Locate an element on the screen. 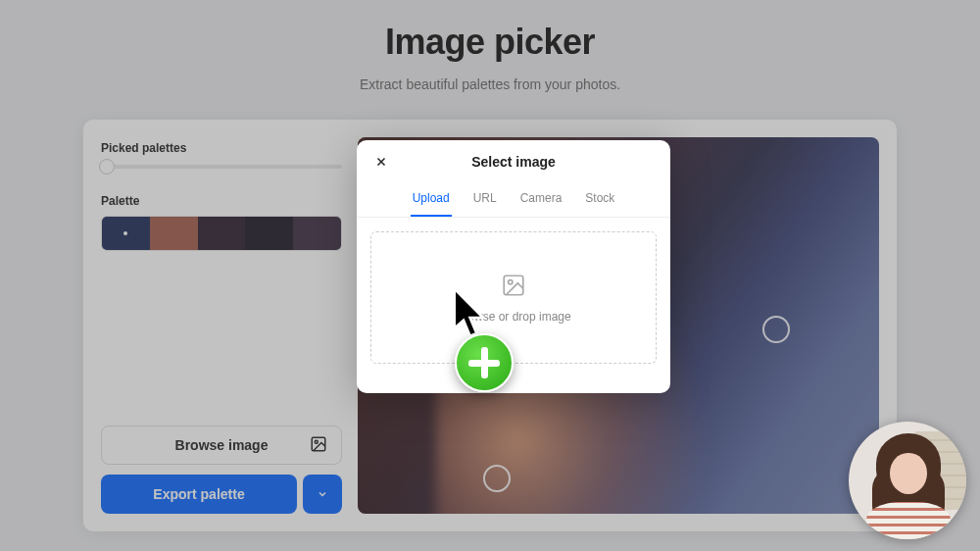 The height and width of the screenshot is (551, 980). tab-url: URL is located at coordinates (485, 200).